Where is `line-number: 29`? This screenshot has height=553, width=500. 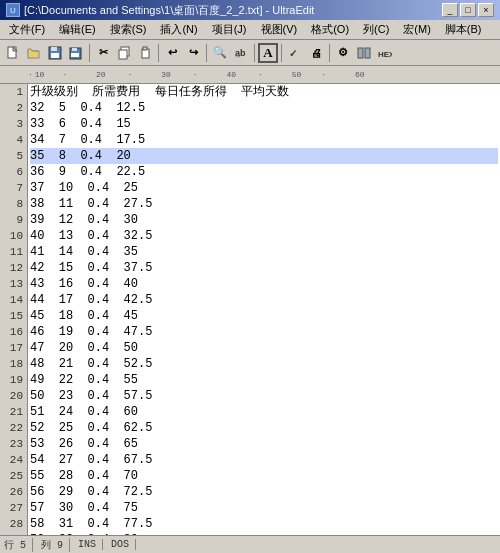
line-number: 29 is located at coordinates (12, 534).